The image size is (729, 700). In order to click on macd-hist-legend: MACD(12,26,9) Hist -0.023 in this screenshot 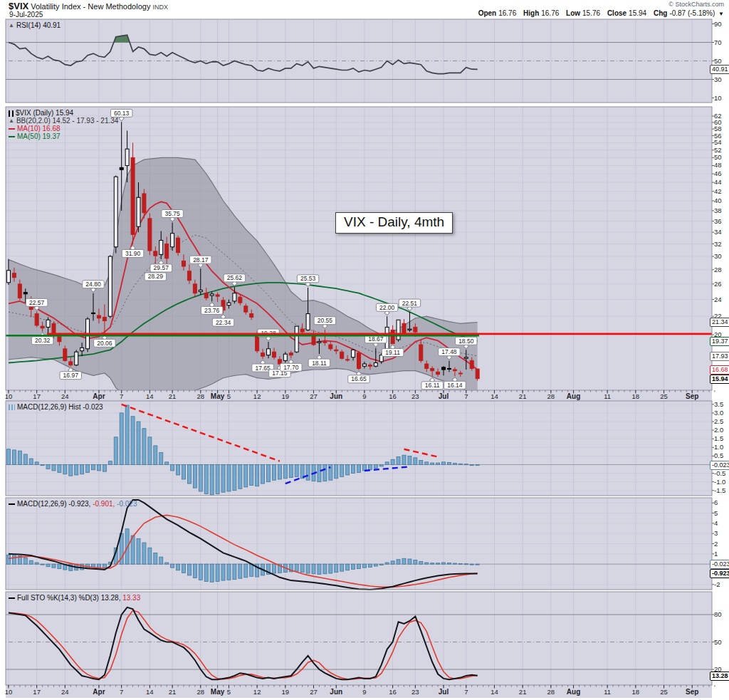, I will do `click(56, 407)`.